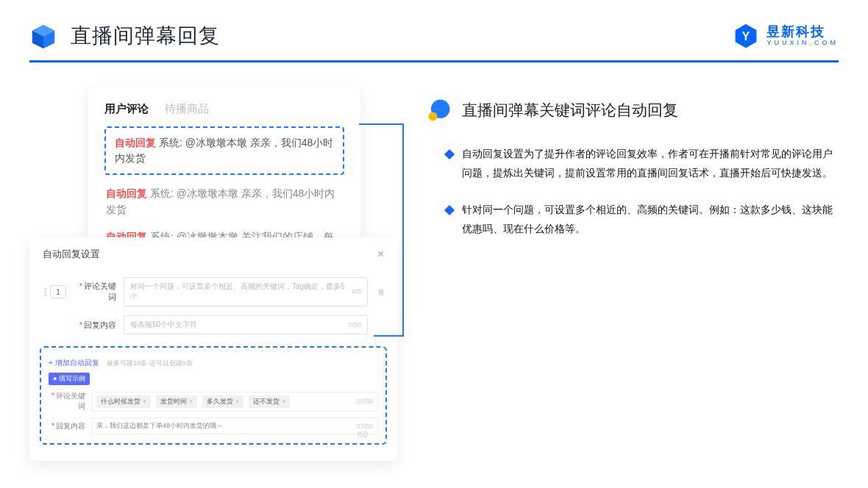 The image size is (868, 488). Describe the element at coordinates (124, 401) in the screenshot. I see `tag-pill: 什么时候发货×` at that location.